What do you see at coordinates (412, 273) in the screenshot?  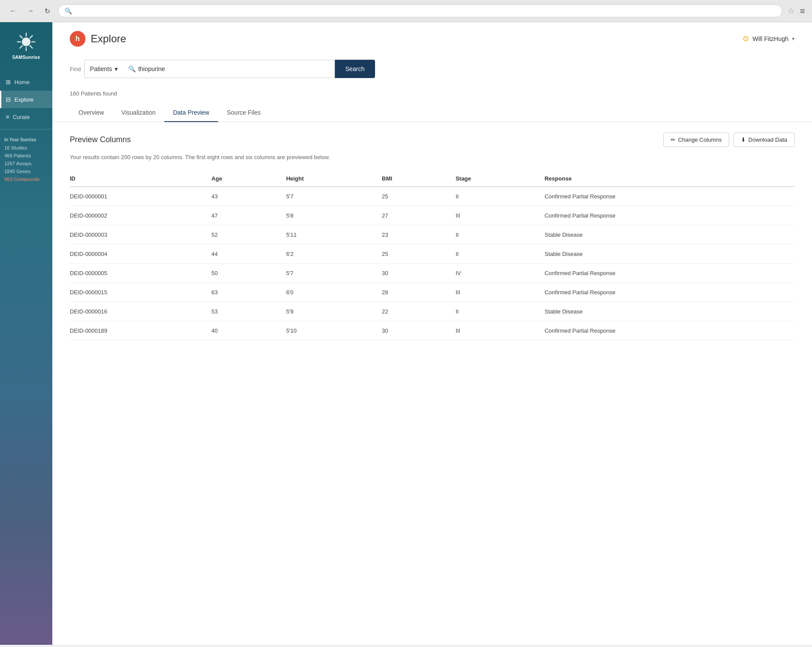 I see `cell-bmi: 30` at bounding box center [412, 273].